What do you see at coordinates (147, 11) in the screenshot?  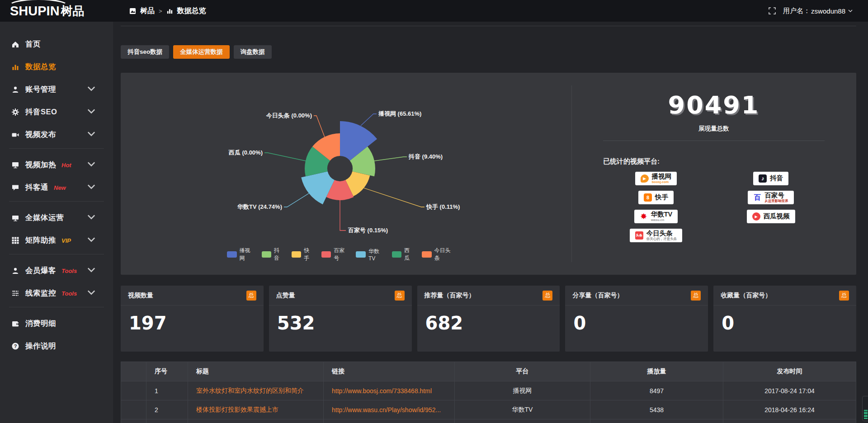 I see `breadcrumb-root: 树品` at bounding box center [147, 11].